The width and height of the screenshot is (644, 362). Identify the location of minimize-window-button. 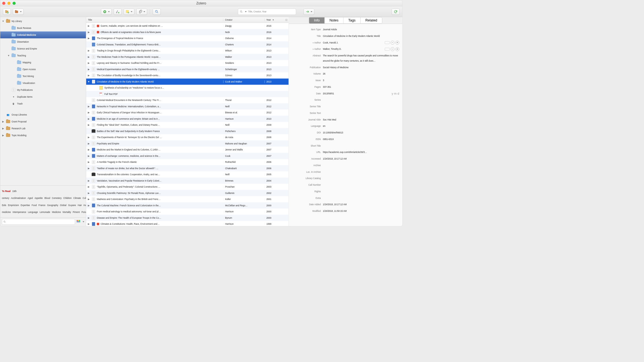
(9, 3).